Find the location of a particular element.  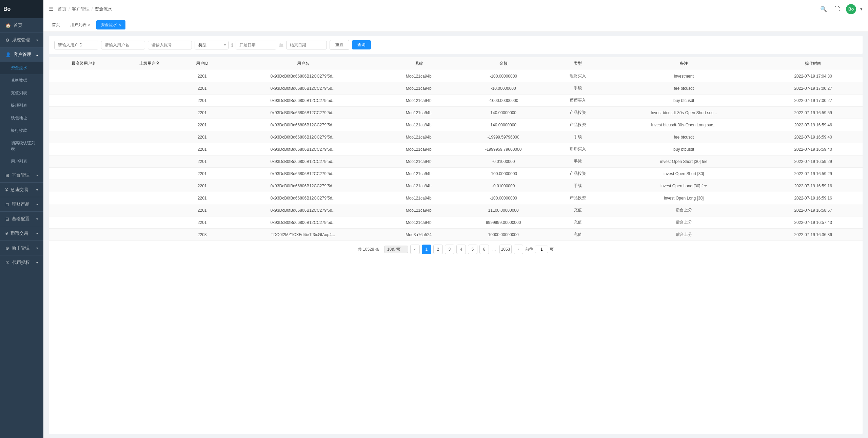

sidebar-item-token-auth: ⑦ 代币授权 ▾ is located at coordinates (22, 263).